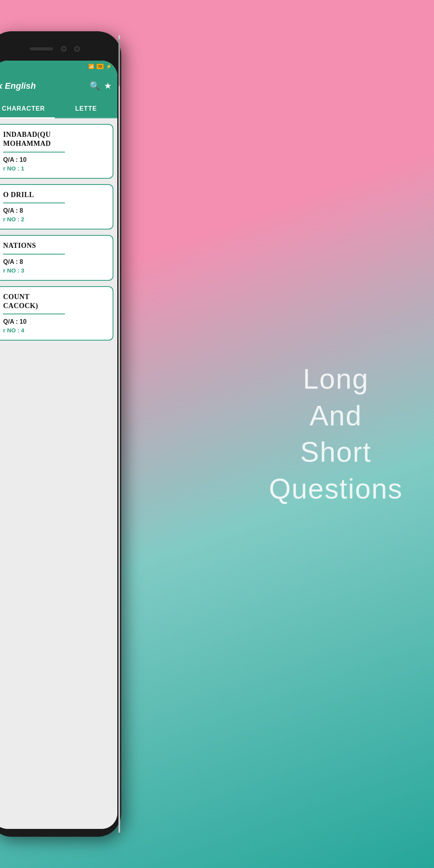 The image size is (434, 868). Describe the element at coordinates (27, 109) in the screenshot. I see `tab-character: CHARACTER` at that location.